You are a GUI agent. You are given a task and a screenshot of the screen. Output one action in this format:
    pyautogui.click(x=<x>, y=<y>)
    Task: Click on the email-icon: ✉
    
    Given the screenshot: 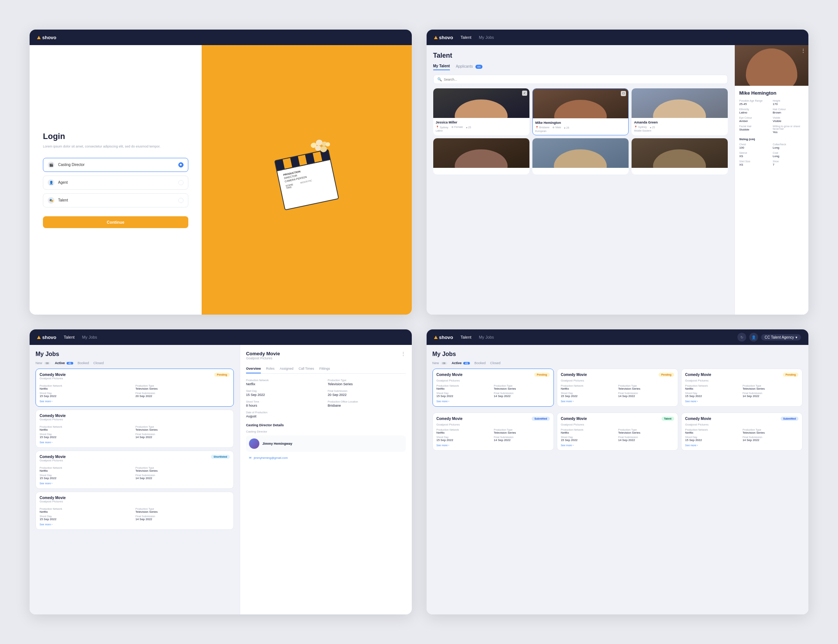 What is the action you would take?
    pyautogui.click(x=250, y=458)
    